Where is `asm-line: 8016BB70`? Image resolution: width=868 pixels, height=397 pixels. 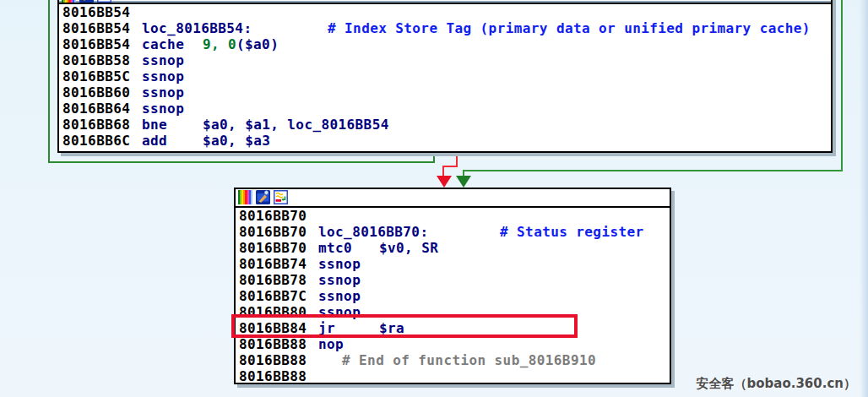
asm-line: 8016BB70 is located at coordinates (453, 216).